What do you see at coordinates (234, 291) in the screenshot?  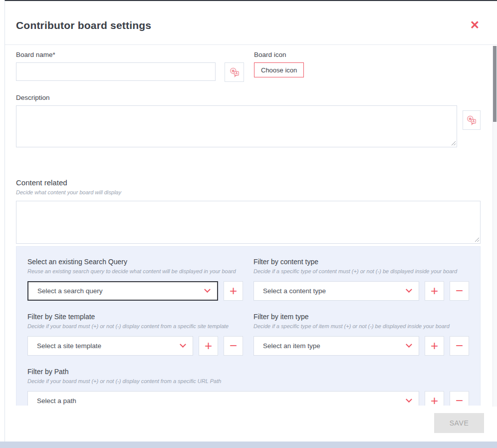 I see `add-search-query-button: +` at bounding box center [234, 291].